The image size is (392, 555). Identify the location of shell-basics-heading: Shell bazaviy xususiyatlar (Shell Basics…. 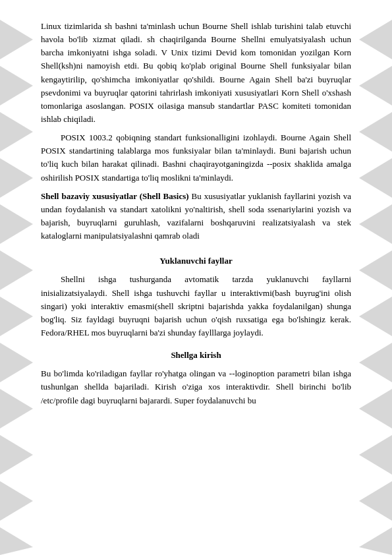
(115, 196).